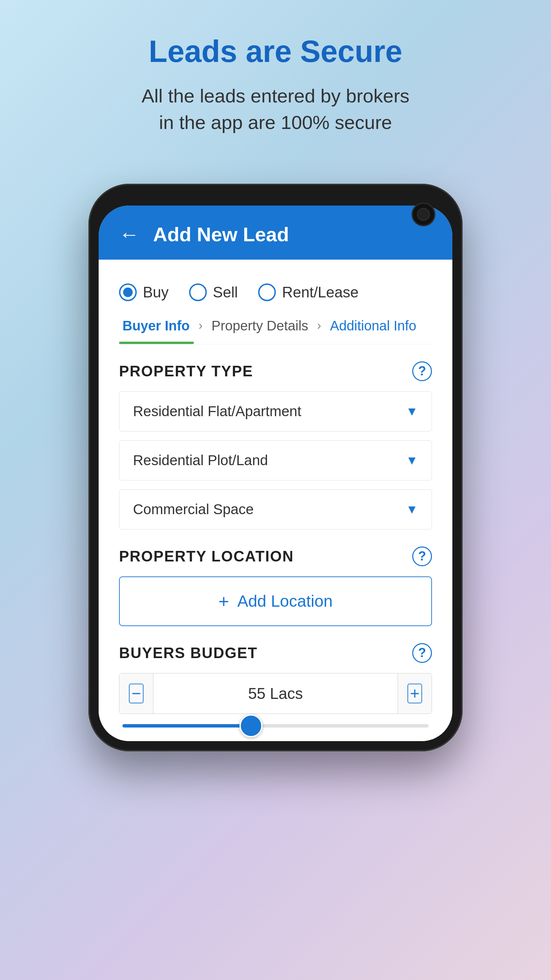 Image resolution: width=551 pixels, height=980 pixels. I want to click on property-location-section: PROPERTY LOCATION ? + Add Location, so click(275, 586).